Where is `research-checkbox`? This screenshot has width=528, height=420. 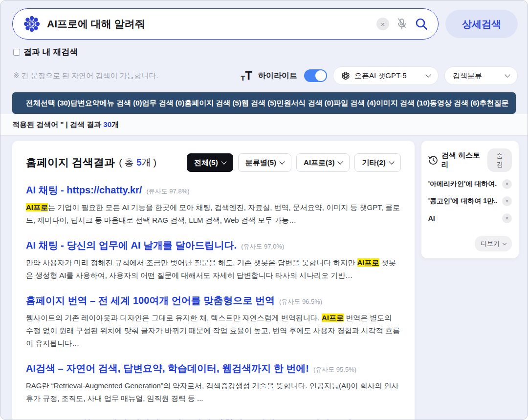
research-checkbox is located at coordinates (17, 52).